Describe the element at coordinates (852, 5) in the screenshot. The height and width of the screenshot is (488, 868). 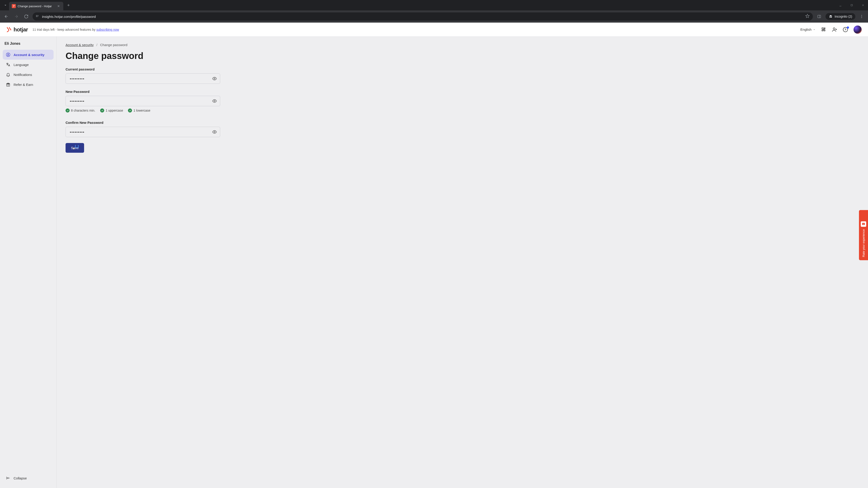
I see `window-controls` at that location.